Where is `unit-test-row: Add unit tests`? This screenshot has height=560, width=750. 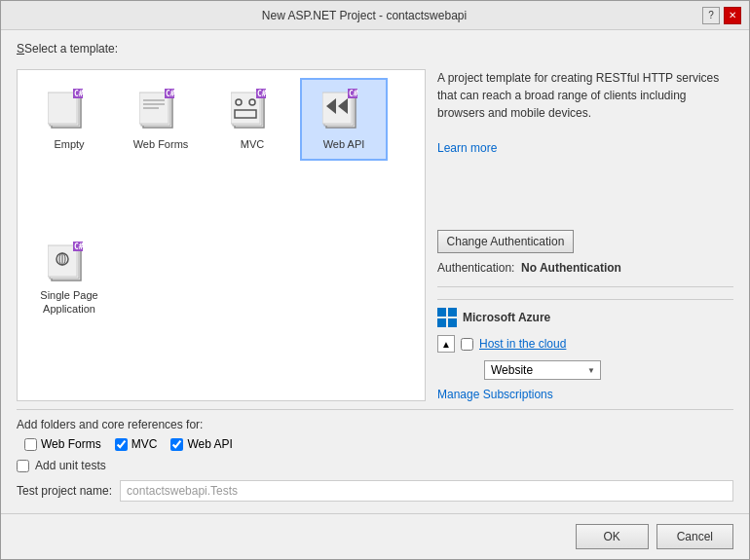 unit-test-row: Add unit tests is located at coordinates (375, 466).